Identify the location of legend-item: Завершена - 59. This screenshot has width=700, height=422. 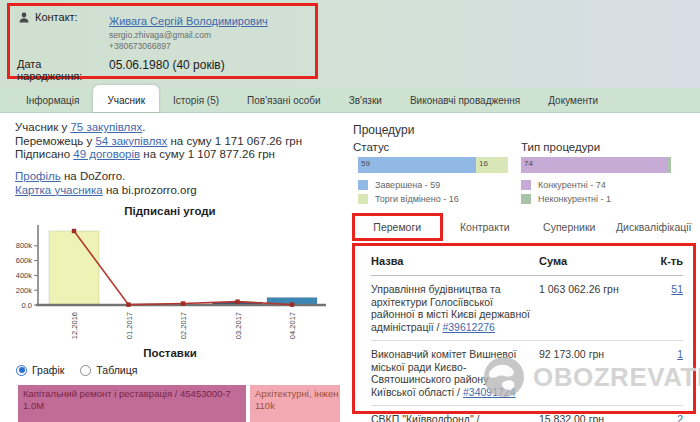
(408, 185).